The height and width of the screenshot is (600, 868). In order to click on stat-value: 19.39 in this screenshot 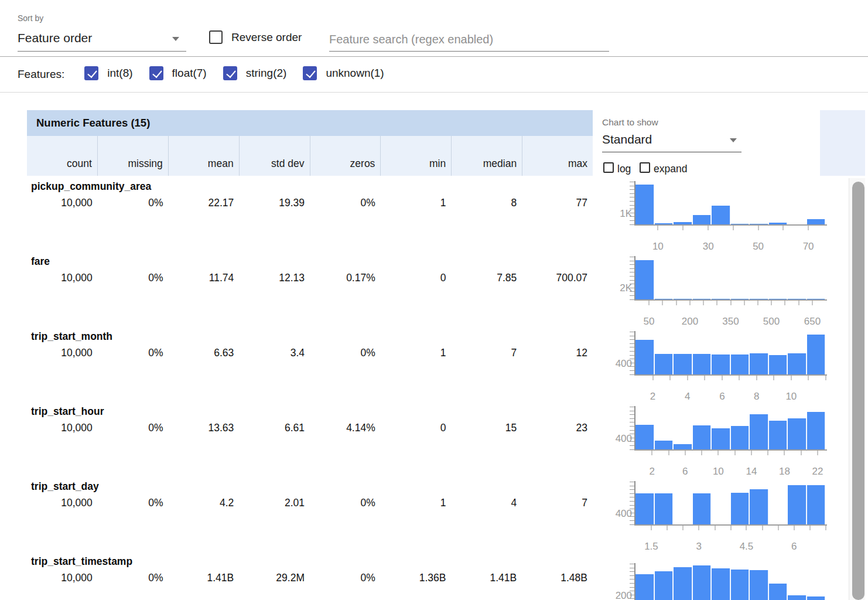, I will do `click(274, 203)`.